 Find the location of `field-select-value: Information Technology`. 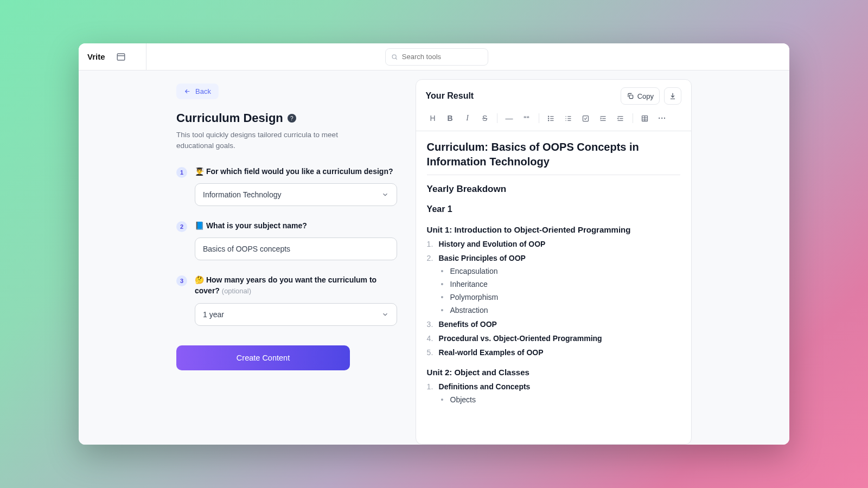

field-select-value: Information Technology is located at coordinates (242, 195).